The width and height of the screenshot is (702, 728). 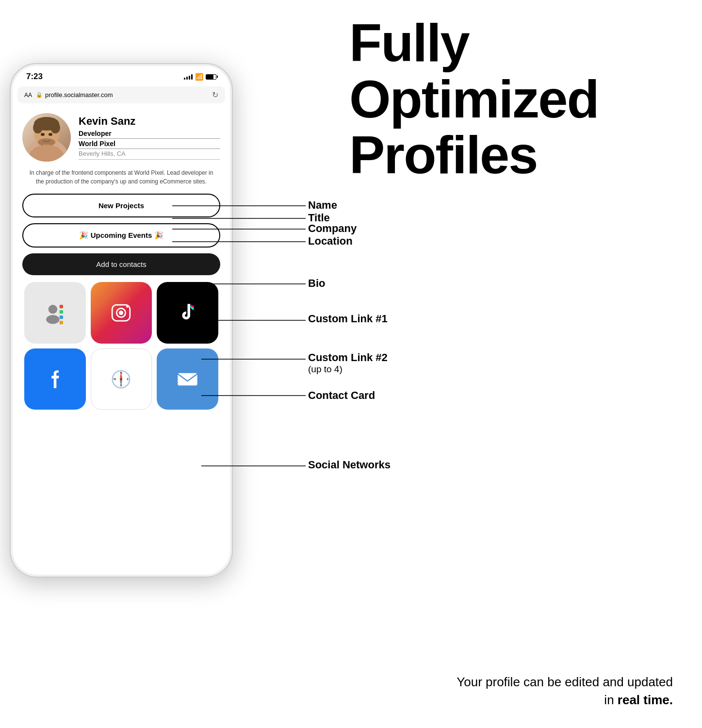 I want to click on instagram-social-icon, so click(x=121, y=313).